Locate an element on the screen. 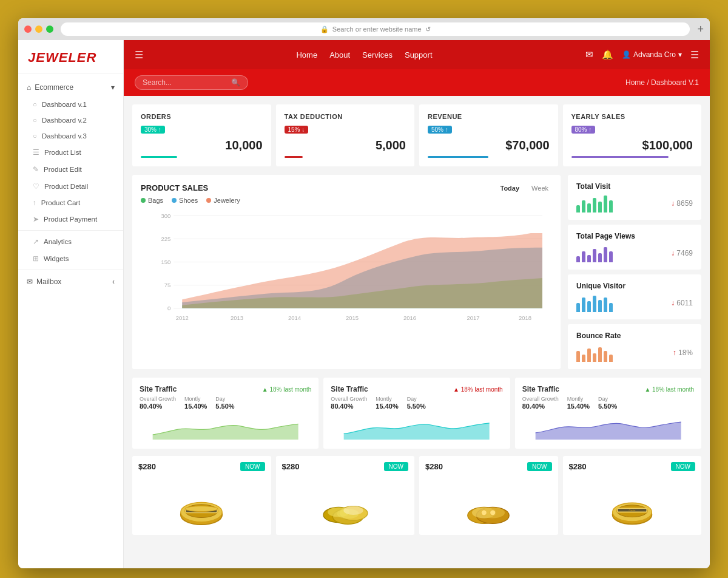 The height and width of the screenshot is (578, 728). sidebar-item-dashboard-v2: ○ Dashboard v.2 is located at coordinates (70, 120).